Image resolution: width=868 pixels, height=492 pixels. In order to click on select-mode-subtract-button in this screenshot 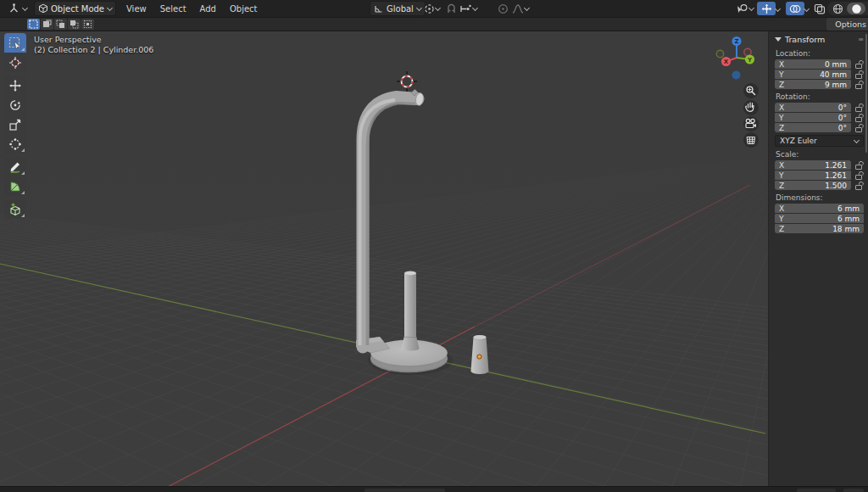, I will do `click(61, 24)`.